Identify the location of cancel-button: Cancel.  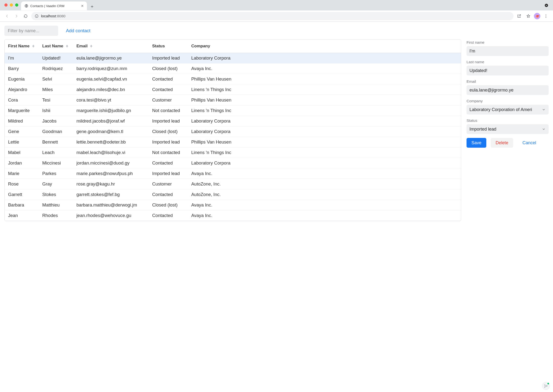
(529, 143).